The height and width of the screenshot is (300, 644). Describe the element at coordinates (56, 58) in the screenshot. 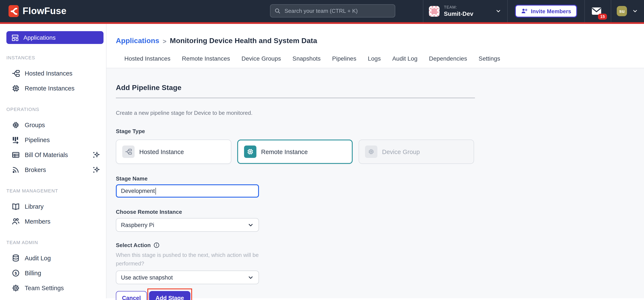

I see `sidebar-section-instances: INSTANCES` at that location.